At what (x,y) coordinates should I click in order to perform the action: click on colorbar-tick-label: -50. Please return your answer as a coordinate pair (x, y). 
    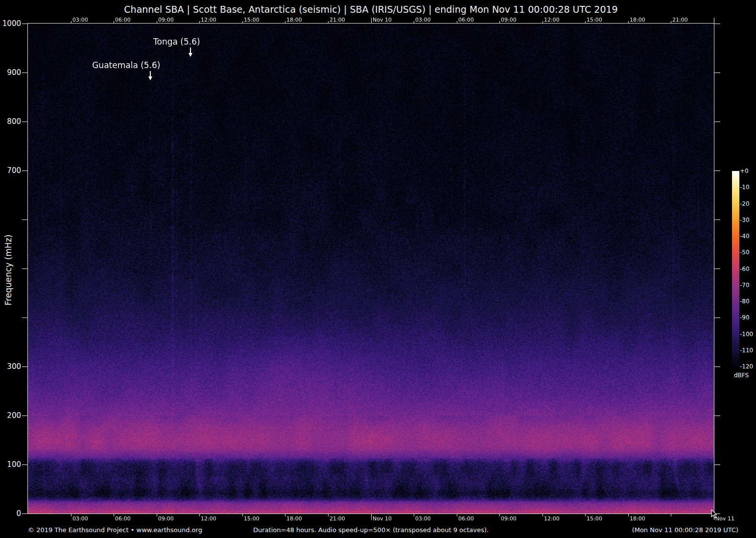
    Looking at the image, I should click on (745, 252).